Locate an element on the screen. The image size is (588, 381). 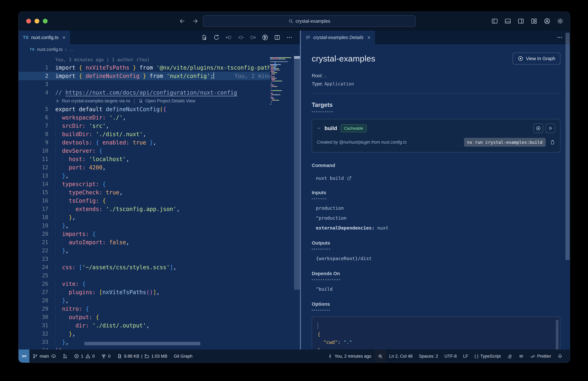
status-encoding: UTF-8 is located at coordinates (451, 356).